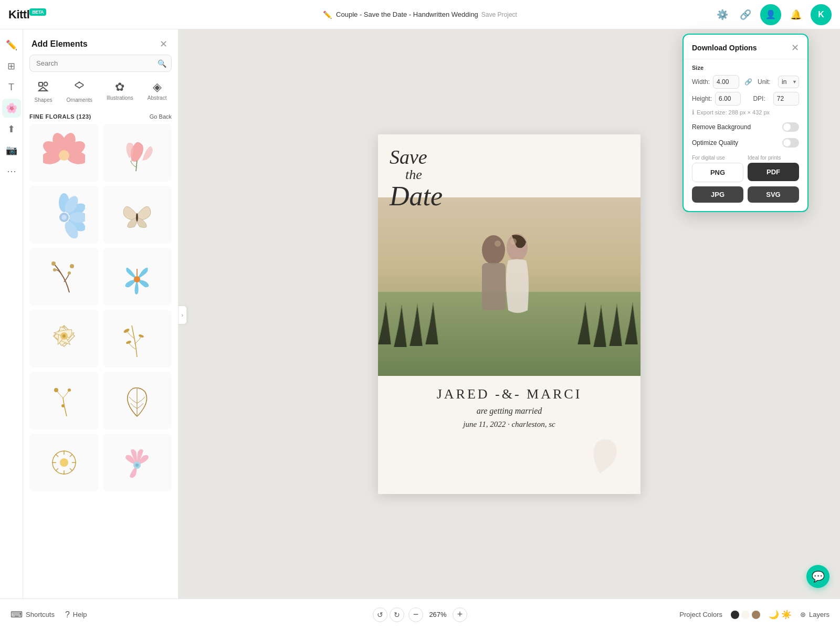  Describe the element at coordinates (796, 15) in the screenshot. I see `notification-button: 🔔` at that location.